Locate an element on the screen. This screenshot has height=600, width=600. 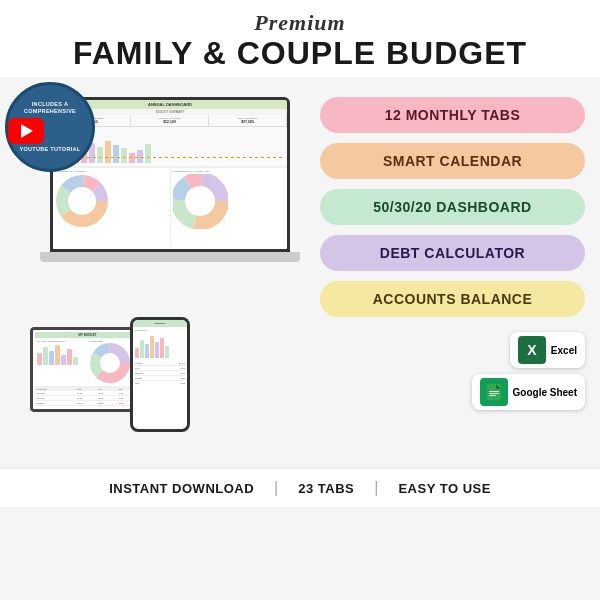
excel-icon-item: X Excel is located at coordinates (548, 350).